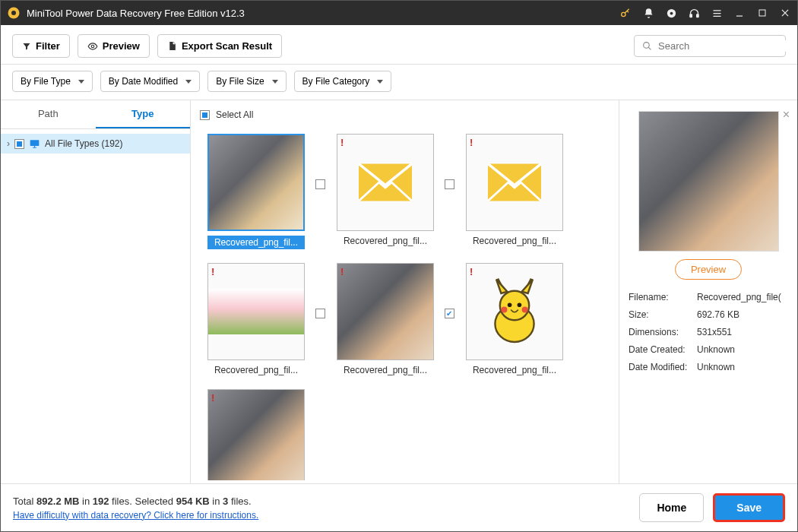 The image size is (798, 532). Describe the element at coordinates (648, 46) in the screenshot. I see `search-icon` at that location.